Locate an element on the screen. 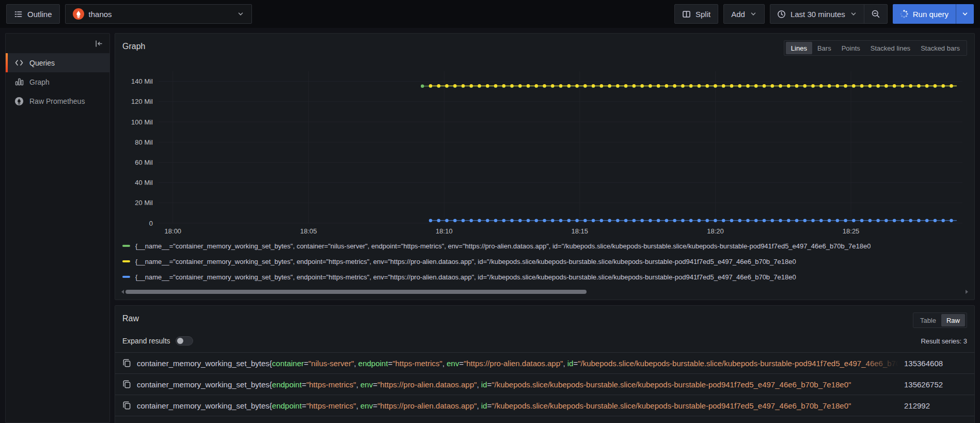  svg-text: 18:00 is located at coordinates (173, 231).